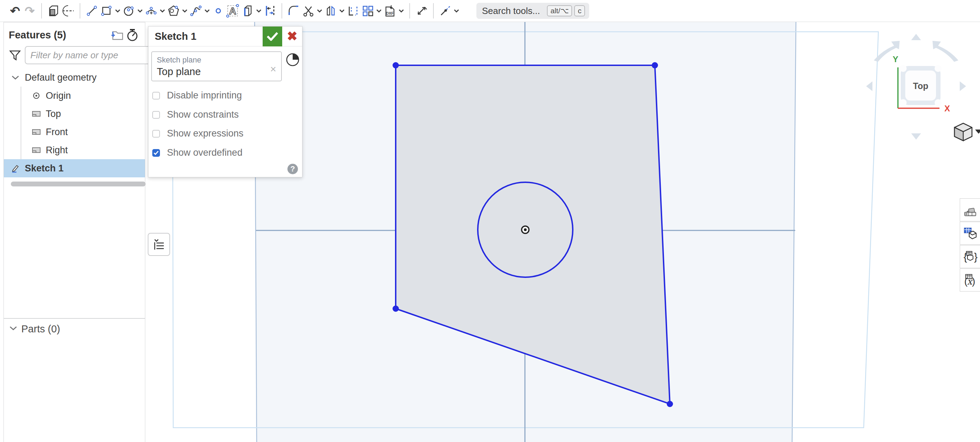 Image resolution: width=980 pixels, height=442 pixels. What do you see at coordinates (159, 244) in the screenshot?
I see `feature-list-toggle-button` at bounding box center [159, 244].